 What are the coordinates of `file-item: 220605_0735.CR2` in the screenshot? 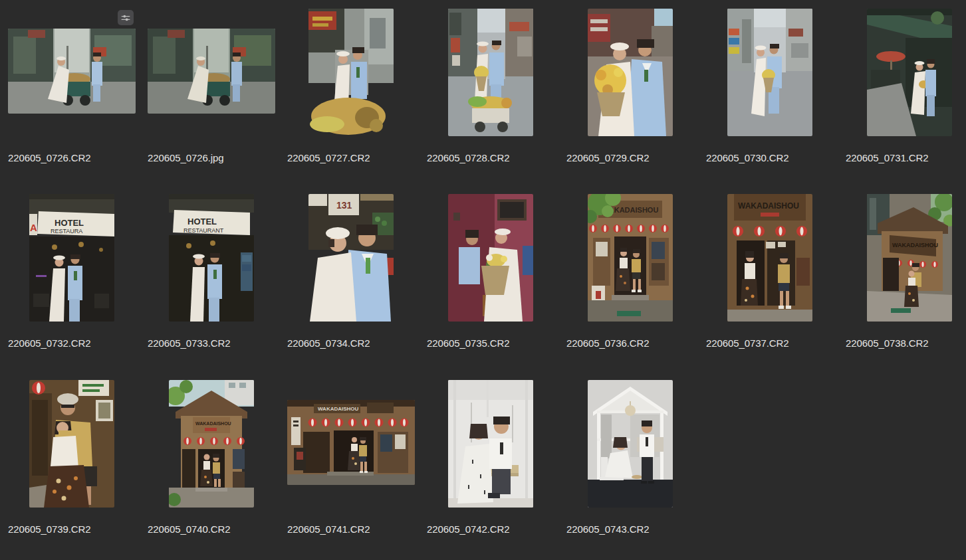 It's located at (491, 277).